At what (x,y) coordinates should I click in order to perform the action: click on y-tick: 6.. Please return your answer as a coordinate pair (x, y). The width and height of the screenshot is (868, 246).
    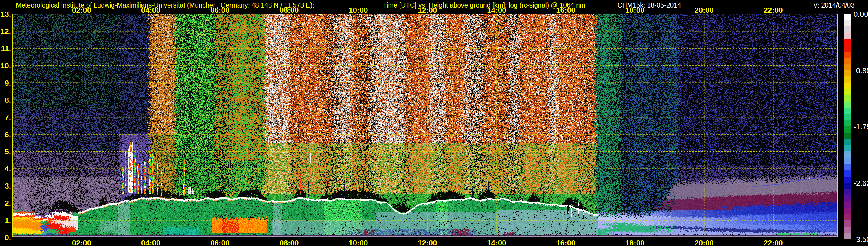
    Looking at the image, I should click on (5, 135).